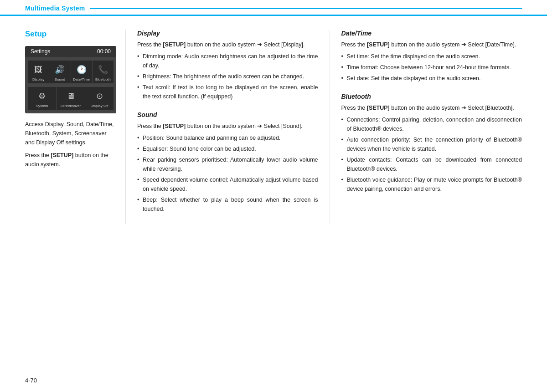  I want to click on setup-bold-sound: [SETUP], so click(174, 126).